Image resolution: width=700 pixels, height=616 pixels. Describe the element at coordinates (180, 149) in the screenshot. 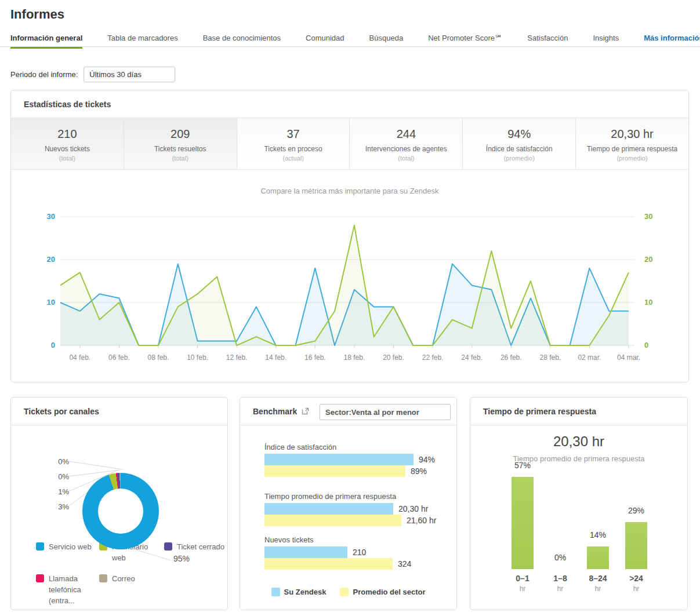

I see `stat-label: Tickets resueltos` at that location.